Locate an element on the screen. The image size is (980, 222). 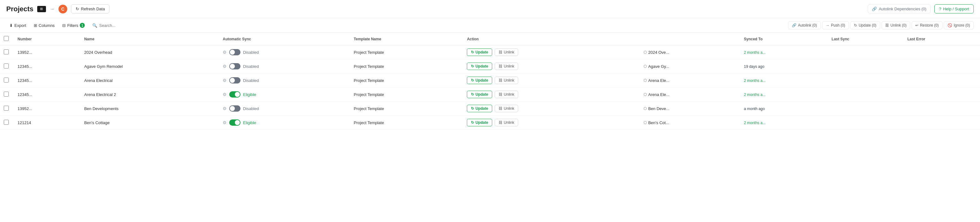
col-last-error: Last Error is located at coordinates (942, 39).